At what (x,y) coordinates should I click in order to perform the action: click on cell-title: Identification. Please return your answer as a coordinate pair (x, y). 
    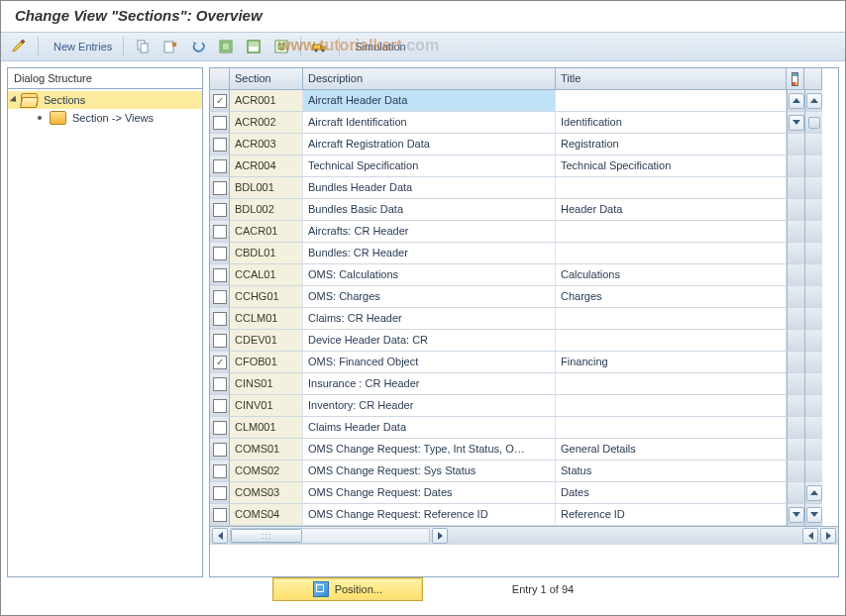
    Looking at the image, I should click on (672, 123).